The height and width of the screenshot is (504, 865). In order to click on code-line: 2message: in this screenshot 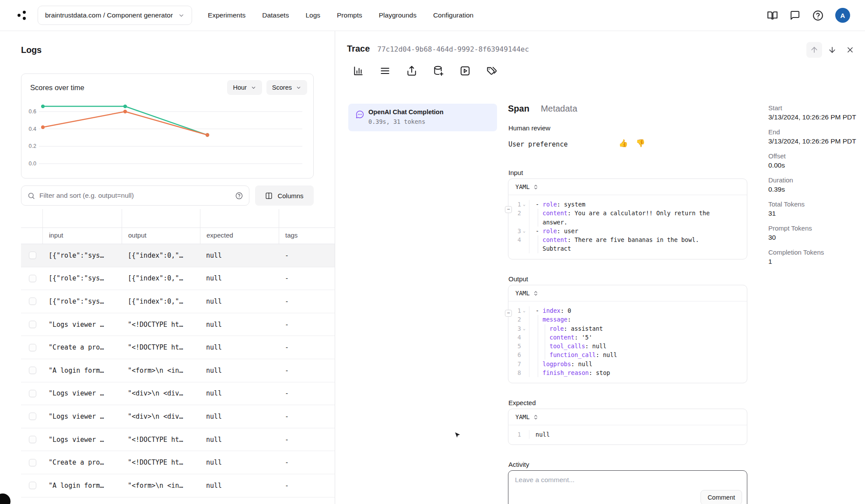, I will do `click(627, 319)`.